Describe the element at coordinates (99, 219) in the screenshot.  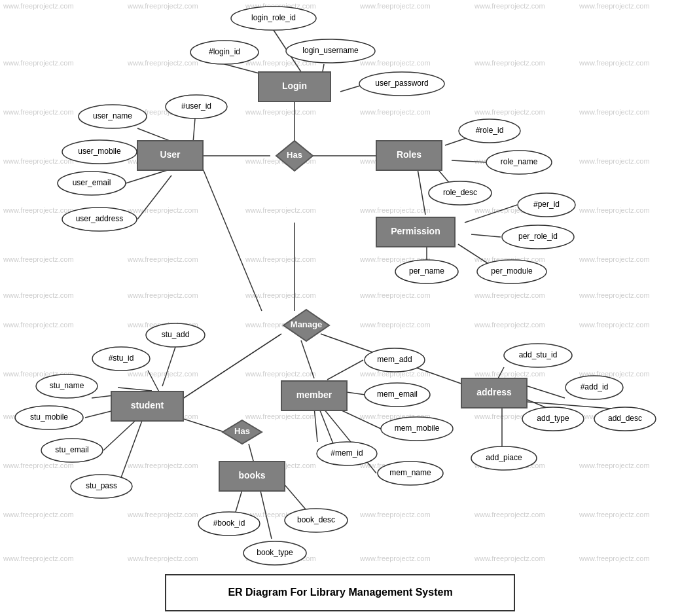
I see `attr-user-address-text: user_address` at that location.